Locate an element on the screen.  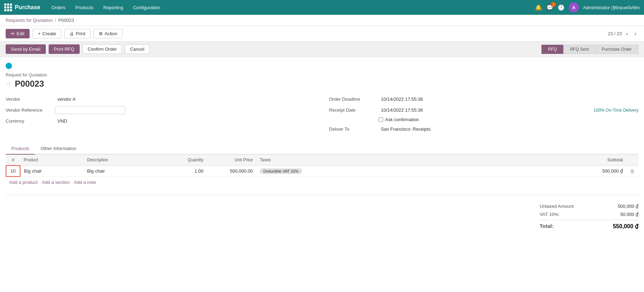
chat-icon: 💬 2 is located at coordinates (550, 8).